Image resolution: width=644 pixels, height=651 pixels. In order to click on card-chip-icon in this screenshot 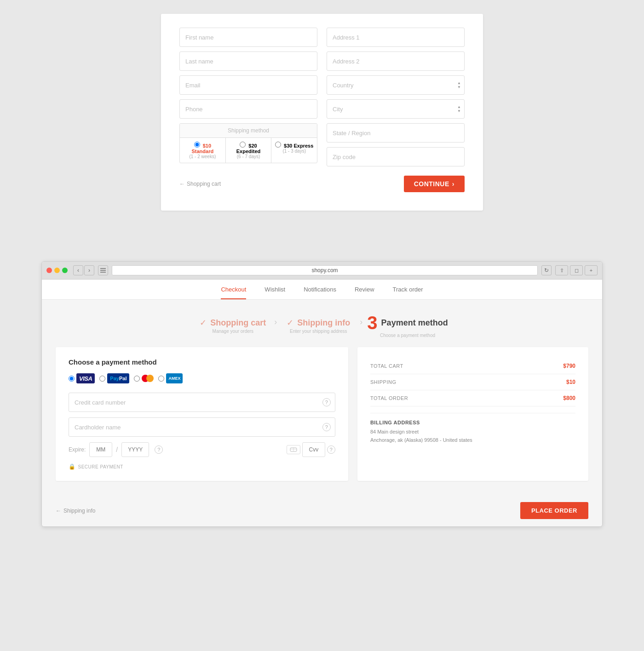, I will do `click(293, 450)`.